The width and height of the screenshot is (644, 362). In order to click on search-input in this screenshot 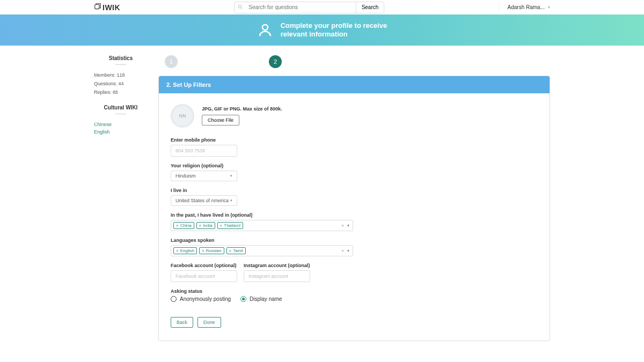, I will do `click(301, 8)`.